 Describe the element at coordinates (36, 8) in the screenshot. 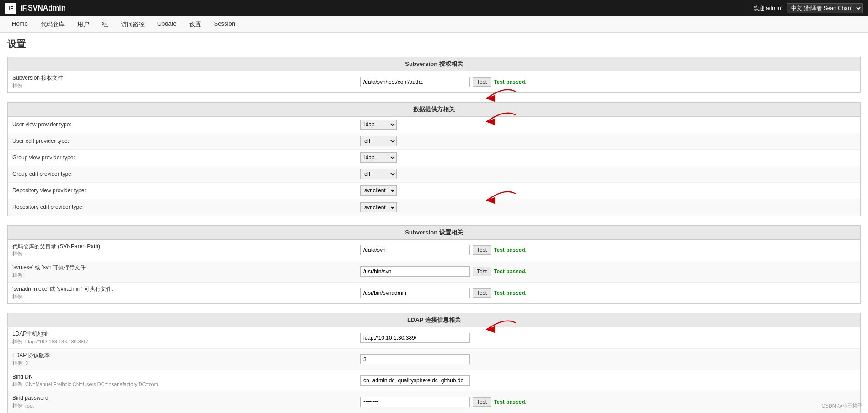

I see `logo: iF iF.SVNAdmin` at that location.